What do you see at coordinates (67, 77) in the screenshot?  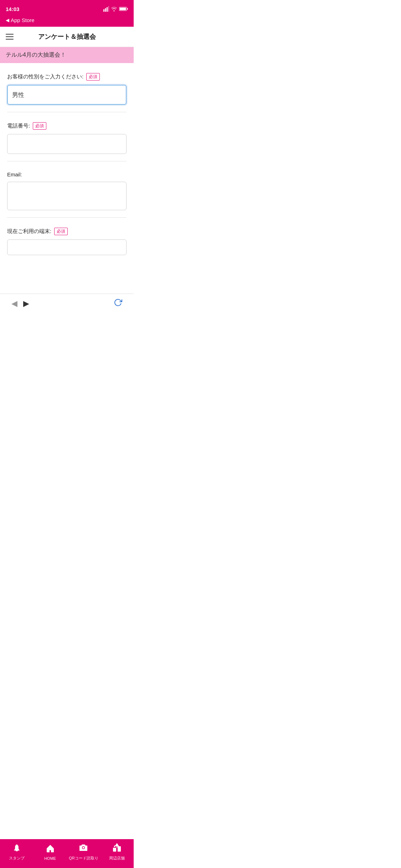 I see `gender-label: お客様の性別をご入力ください: 必須` at bounding box center [67, 77].